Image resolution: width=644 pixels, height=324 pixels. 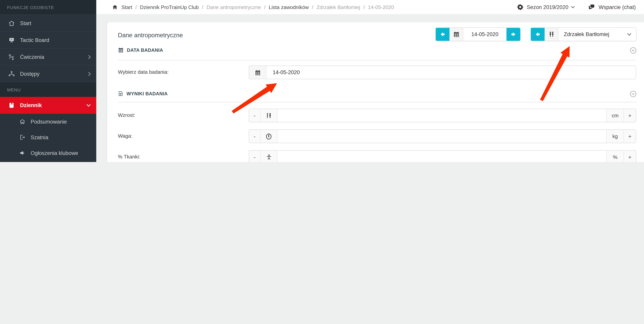 What do you see at coordinates (61, 137) in the screenshot?
I see `sidebar-label: Szatnia` at bounding box center [61, 137].